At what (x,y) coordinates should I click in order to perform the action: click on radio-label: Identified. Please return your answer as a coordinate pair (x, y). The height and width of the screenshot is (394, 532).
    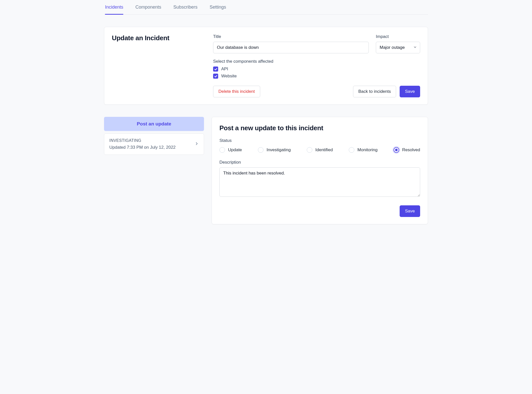
    Looking at the image, I should click on (324, 150).